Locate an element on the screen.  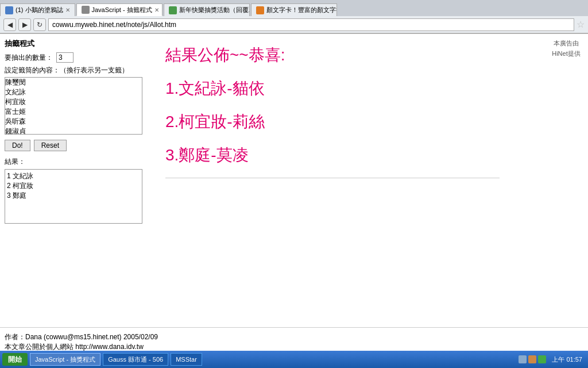
announcement-heading: 結果公佈~~恭喜: is located at coordinates (374, 55).